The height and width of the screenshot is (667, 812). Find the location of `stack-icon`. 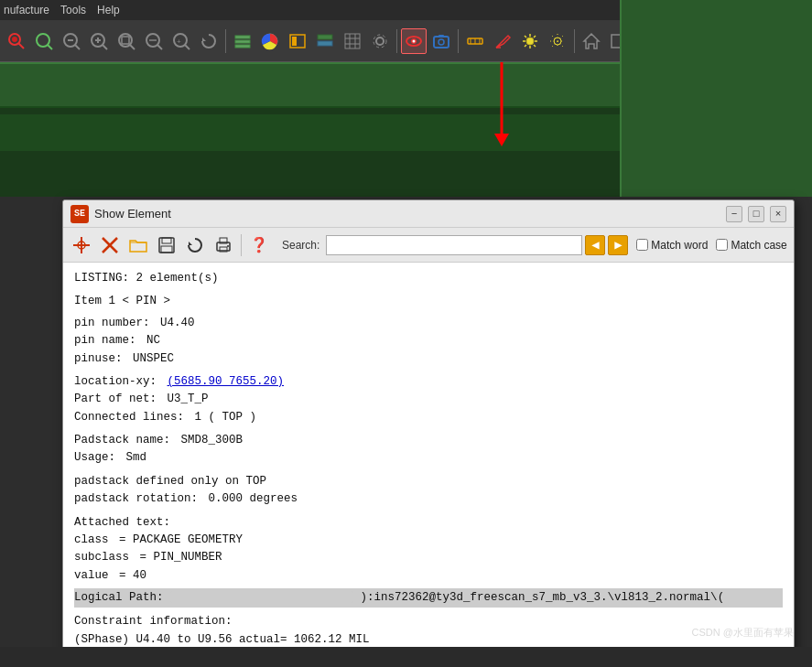

stack-icon is located at coordinates (325, 41).